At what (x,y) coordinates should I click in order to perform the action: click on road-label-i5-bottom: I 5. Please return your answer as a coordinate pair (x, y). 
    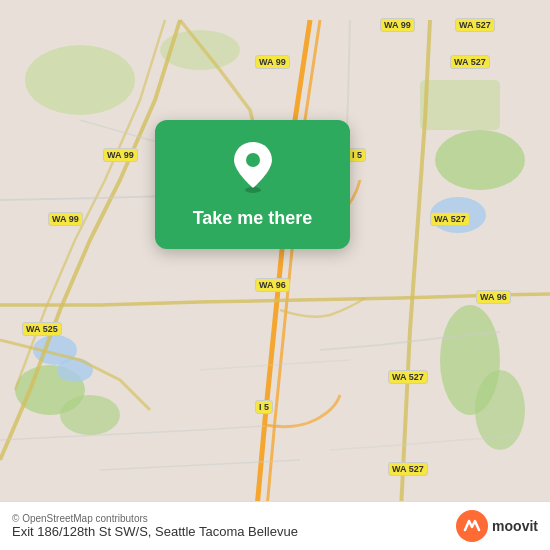
    Looking at the image, I should click on (264, 407).